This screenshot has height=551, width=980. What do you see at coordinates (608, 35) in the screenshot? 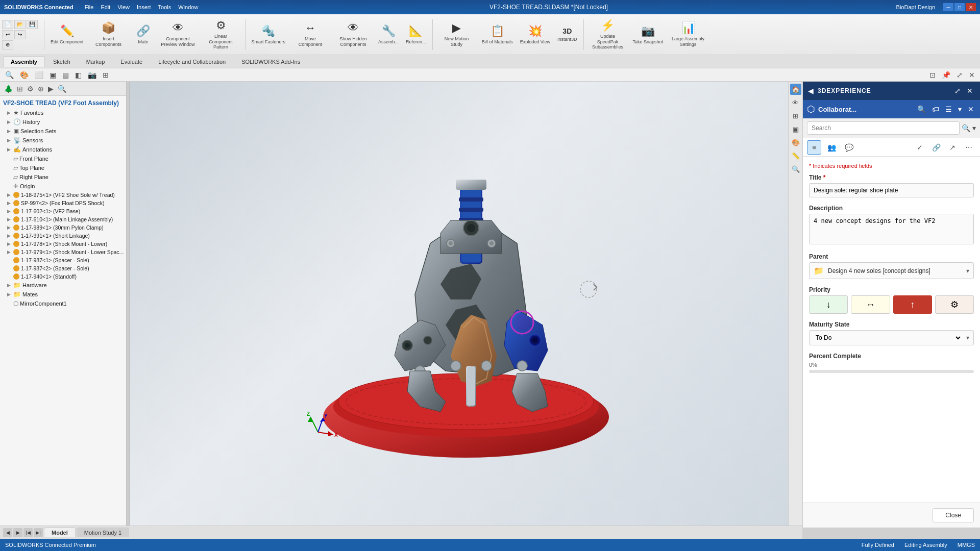
I see `toolbar-update-speedpak: ⚡ Update SpeedPak Subassemblies` at bounding box center [608, 35].